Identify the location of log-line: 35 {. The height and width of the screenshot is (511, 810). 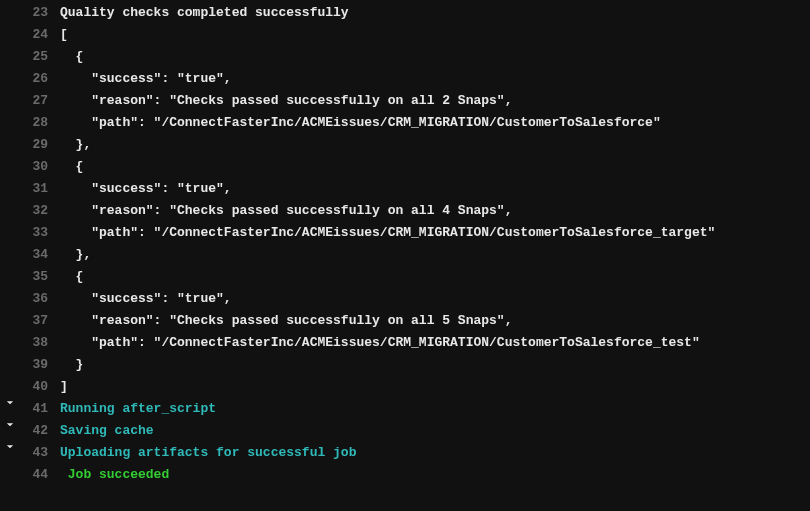
(405, 277).